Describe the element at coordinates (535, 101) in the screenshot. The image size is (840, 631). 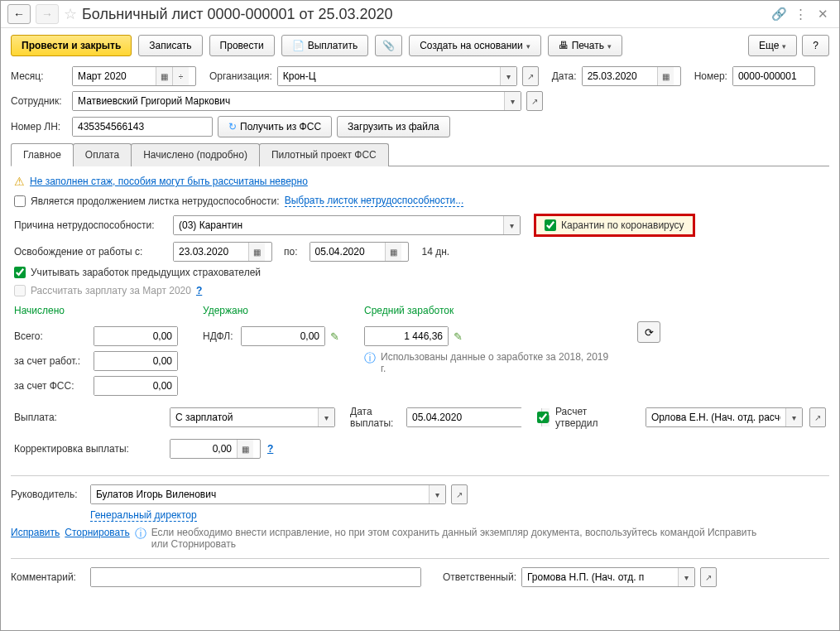
I see `open-employee-icon: ↗` at that location.